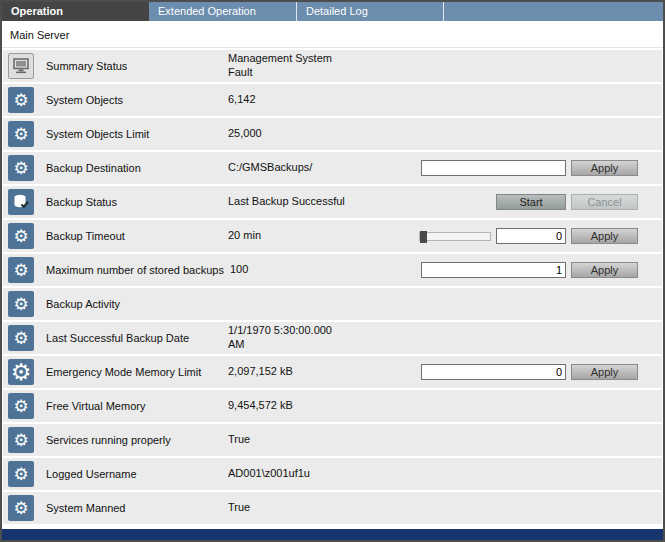  Describe the element at coordinates (137, 236) in the screenshot. I see `property-label: Backup Timeout` at that location.